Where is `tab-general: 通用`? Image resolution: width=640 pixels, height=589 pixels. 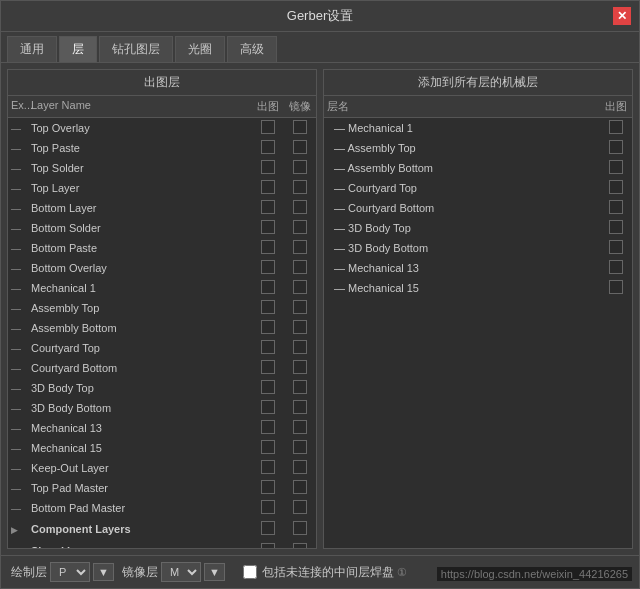 tab-general: 通用 is located at coordinates (32, 49).